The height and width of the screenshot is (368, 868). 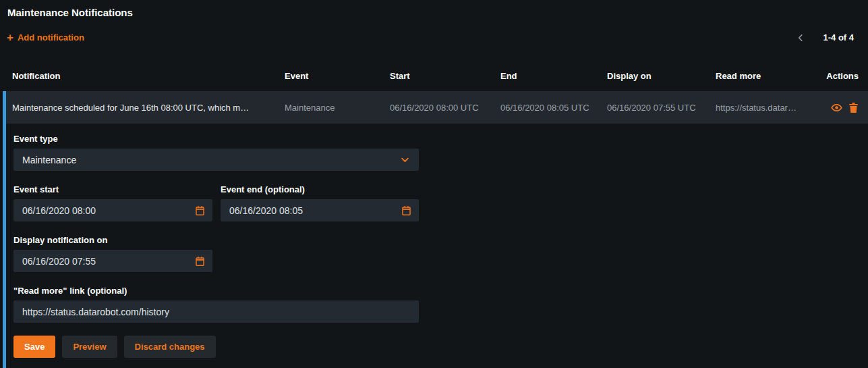 I want to click on header-display-on: Display on, so click(x=661, y=76).